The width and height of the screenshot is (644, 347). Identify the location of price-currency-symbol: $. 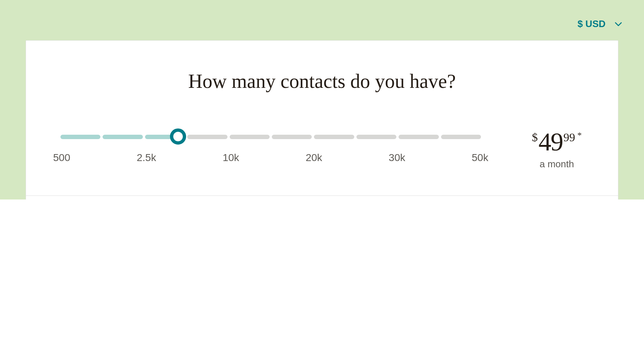
(535, 137).